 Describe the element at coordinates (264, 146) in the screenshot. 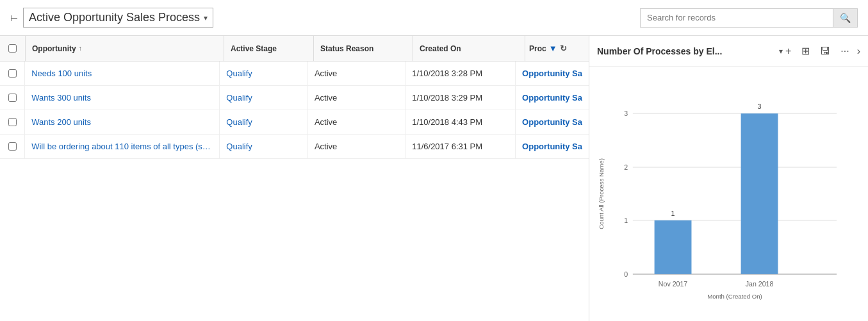

I see `row-active-stage-4: Qualify` at that location.